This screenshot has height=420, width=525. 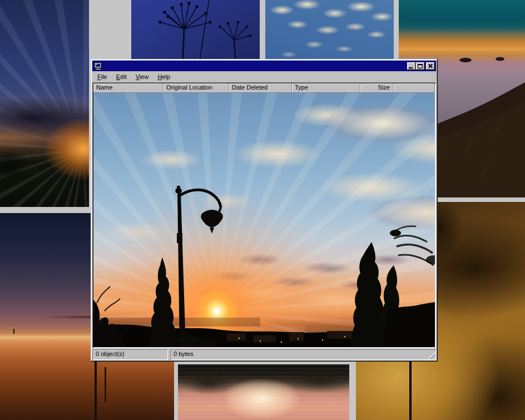 What do you see at coordinates (264, 392) in the screenshot?
I see `wallpaper-photo-pink-reflection` at bounding box center [264, 392].